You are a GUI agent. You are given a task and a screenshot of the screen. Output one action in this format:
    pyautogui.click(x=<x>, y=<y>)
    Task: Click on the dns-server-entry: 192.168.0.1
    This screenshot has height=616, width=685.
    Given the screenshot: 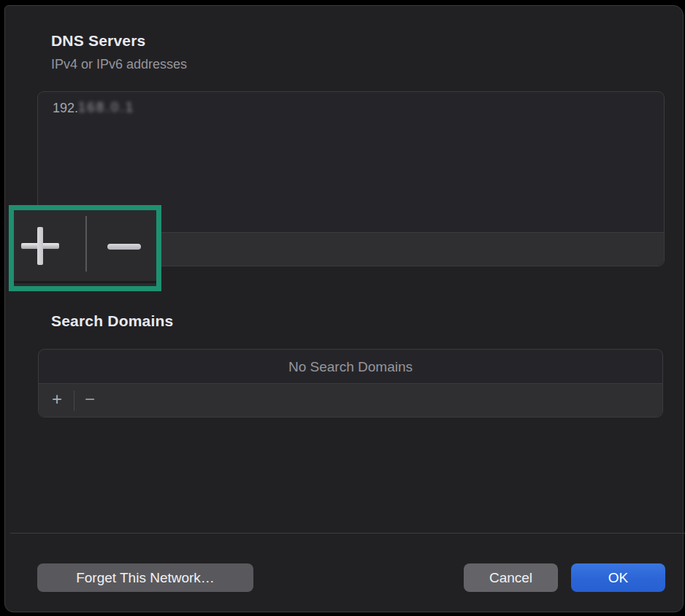 What is the action you would take?
    pyautogui.click(x=93, y=108)
    